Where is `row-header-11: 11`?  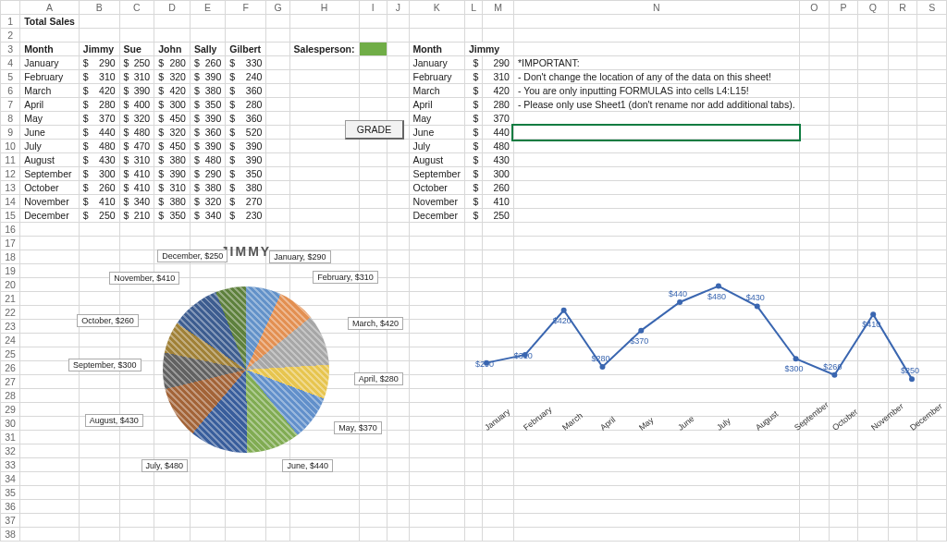 row-header-11: 11 is located at coordinates (11, 161).